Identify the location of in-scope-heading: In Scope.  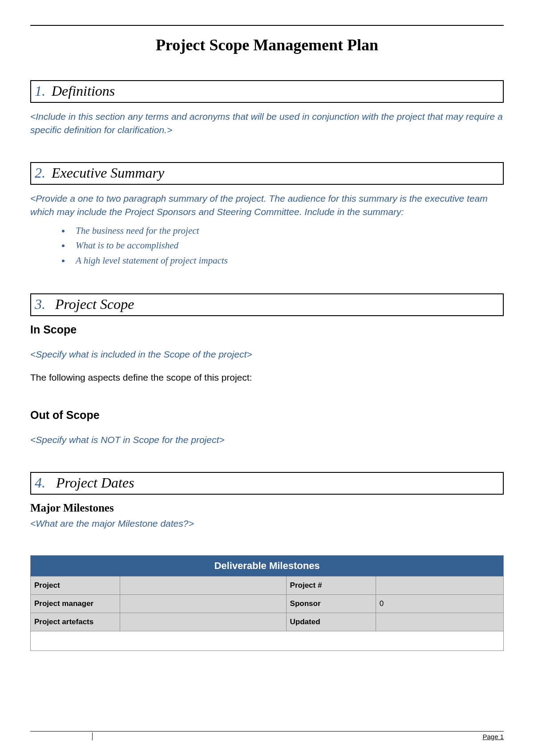
(267, 329).